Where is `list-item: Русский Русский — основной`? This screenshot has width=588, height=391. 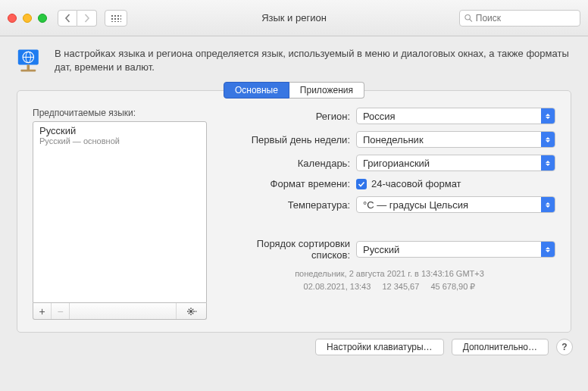
list-item: Русский Русский — основной is located at coordinates (120, 135).